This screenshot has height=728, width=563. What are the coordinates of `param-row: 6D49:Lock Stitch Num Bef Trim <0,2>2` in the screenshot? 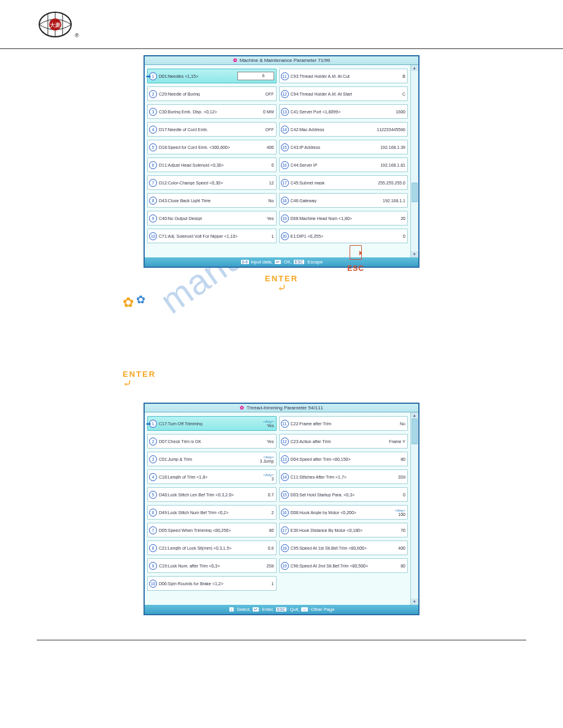 It's located at (212, 512).